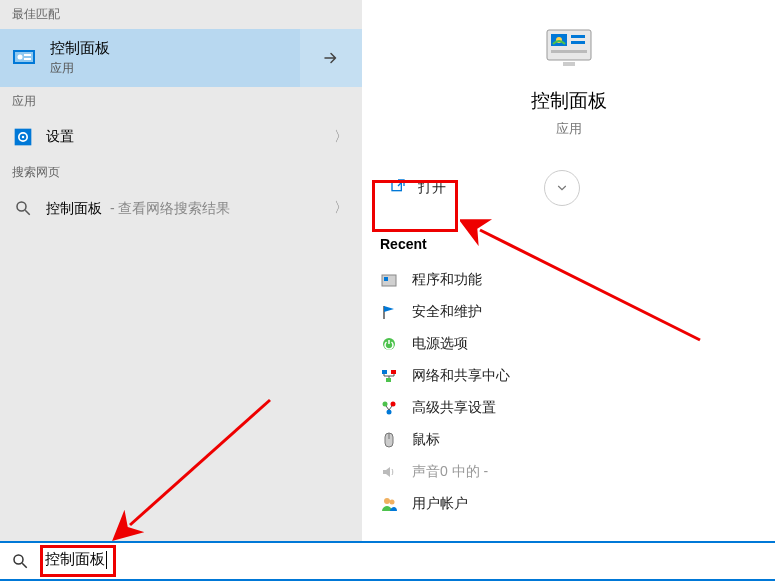 This screenshot has height=581, width=775. Describe the element at coordinates (74, 208) in the screenshot. I see `result-label: 控制面板` at that location.